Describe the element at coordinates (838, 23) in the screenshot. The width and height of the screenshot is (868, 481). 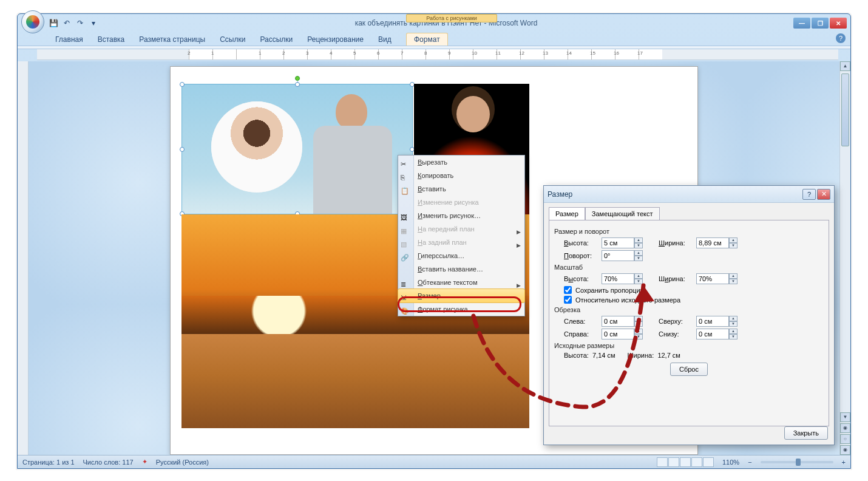
I see `close-button: ✕` at that location.